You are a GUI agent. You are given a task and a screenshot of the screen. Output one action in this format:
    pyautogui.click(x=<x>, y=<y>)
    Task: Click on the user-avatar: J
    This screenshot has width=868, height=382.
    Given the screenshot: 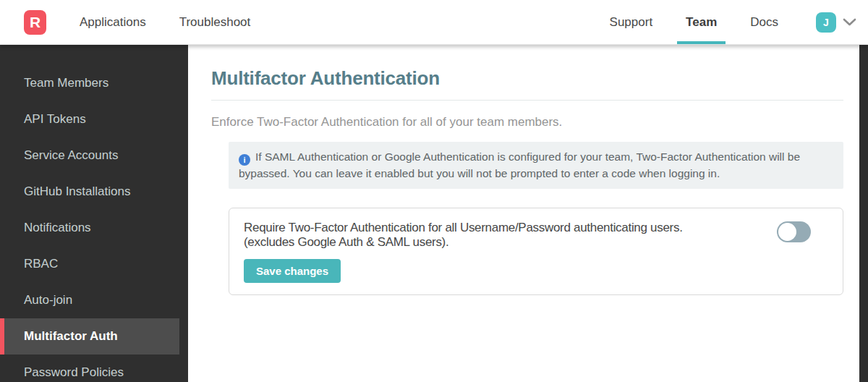 What is the action you would take?
    pyautogui.click(x=826, y=22)
    